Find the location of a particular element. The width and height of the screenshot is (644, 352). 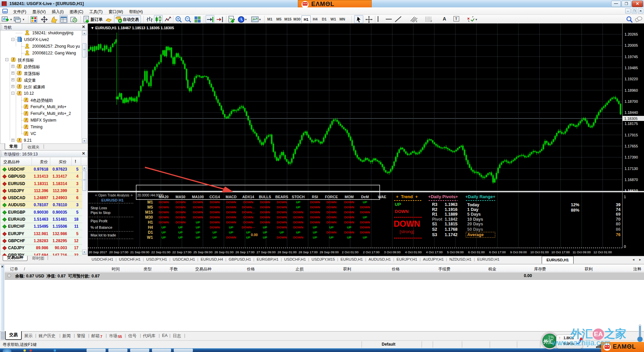

svg-text: F is located at coordinates (431, 21).